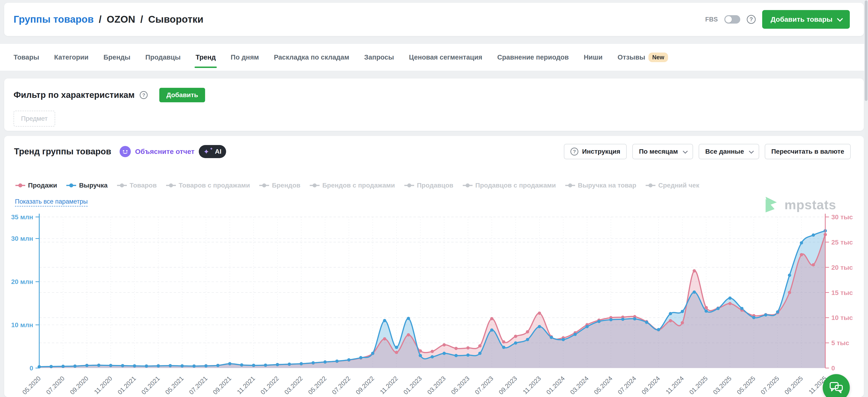  Describe the element at coordinates (574, 152) in the screenshot. I see `instruction-help-icon: ?` at that location.